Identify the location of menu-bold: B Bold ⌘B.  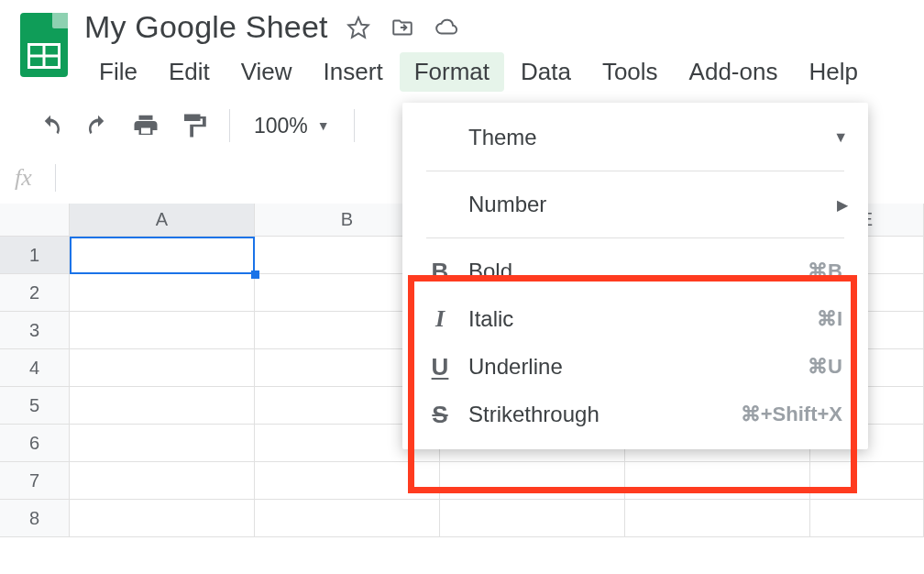
(635, 271).